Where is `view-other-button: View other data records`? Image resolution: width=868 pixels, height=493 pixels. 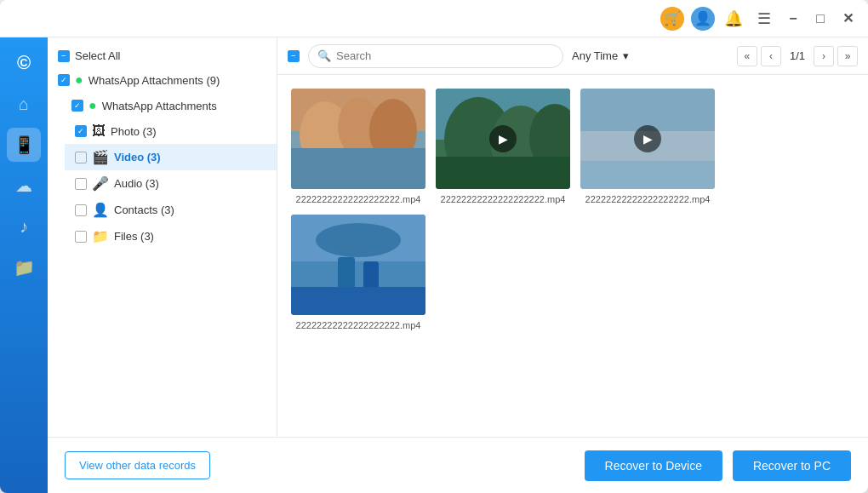 view-other-button: View other data records is located at coordinates (138, 465).